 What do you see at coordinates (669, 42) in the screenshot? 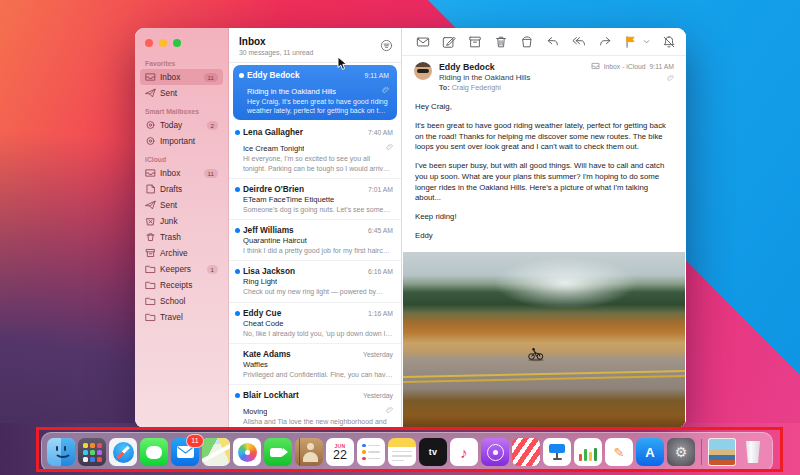
I see `mute-icon` at bounding box center [669, 42].